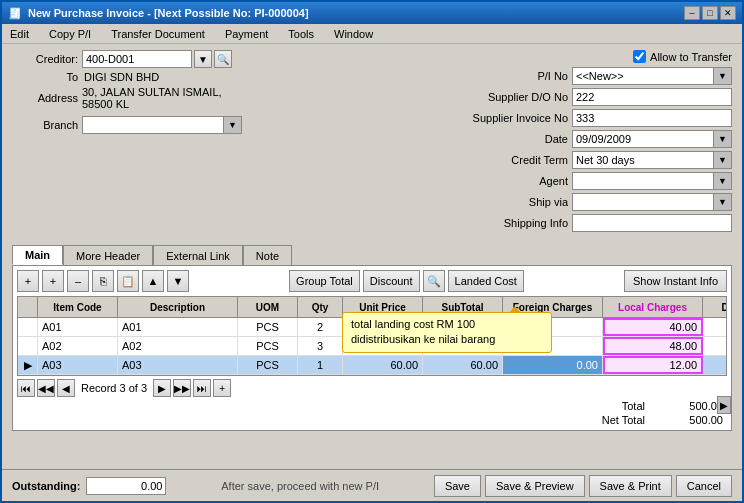  I want to click on save-button: Save, so click(458, 486).